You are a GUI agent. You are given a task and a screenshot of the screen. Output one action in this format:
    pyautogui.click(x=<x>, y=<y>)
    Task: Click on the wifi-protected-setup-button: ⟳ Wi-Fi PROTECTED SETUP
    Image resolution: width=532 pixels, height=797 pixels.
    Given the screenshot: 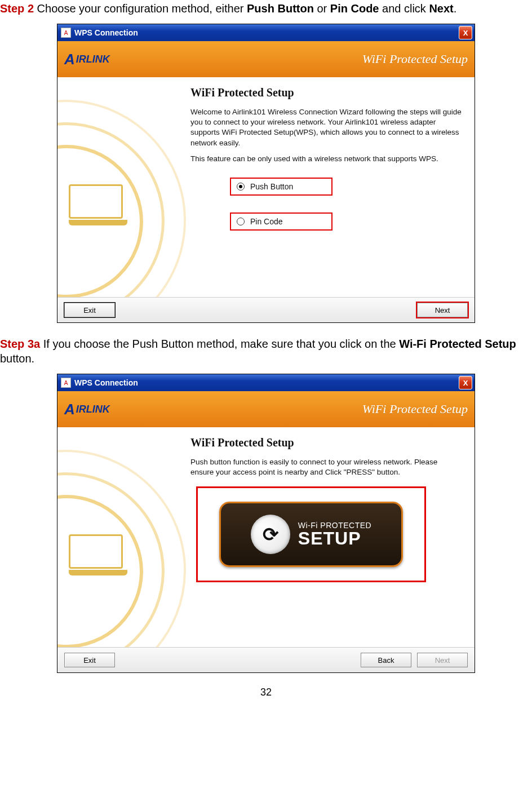 What is the action you would take?
    pyautogui.click(x=311, y=534)
    